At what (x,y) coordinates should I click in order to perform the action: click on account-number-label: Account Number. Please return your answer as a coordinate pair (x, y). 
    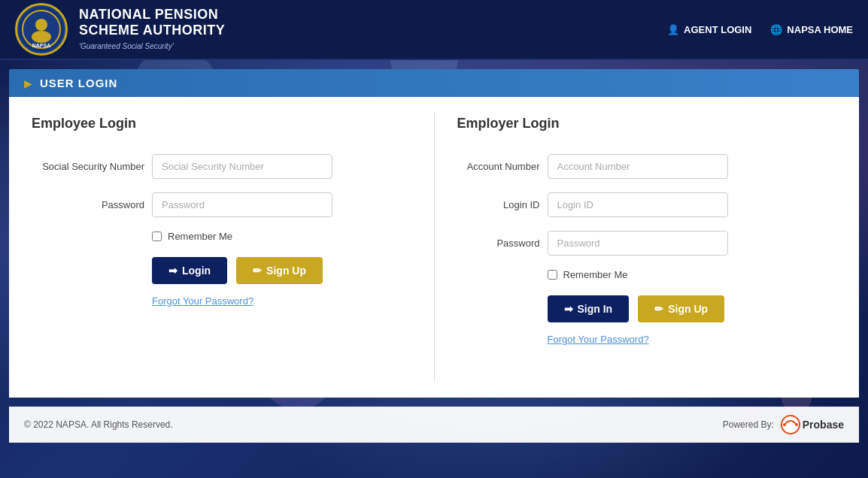
    Looking at the image, I should click on (499, 167).